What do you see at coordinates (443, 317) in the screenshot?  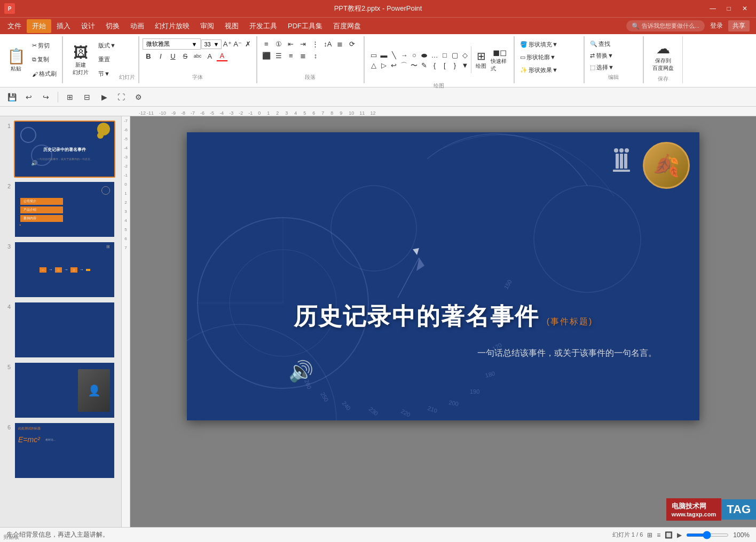 I see `slide-main-title: 历史记录中的著名事件 (事件标题)` at bounding box center [443, 317].